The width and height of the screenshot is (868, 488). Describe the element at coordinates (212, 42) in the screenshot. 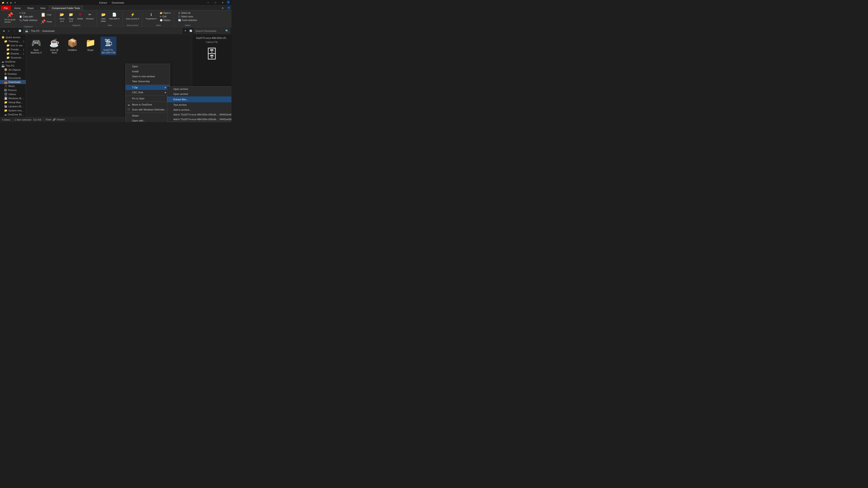

I see `preview-type: Cabinet File` at that location.